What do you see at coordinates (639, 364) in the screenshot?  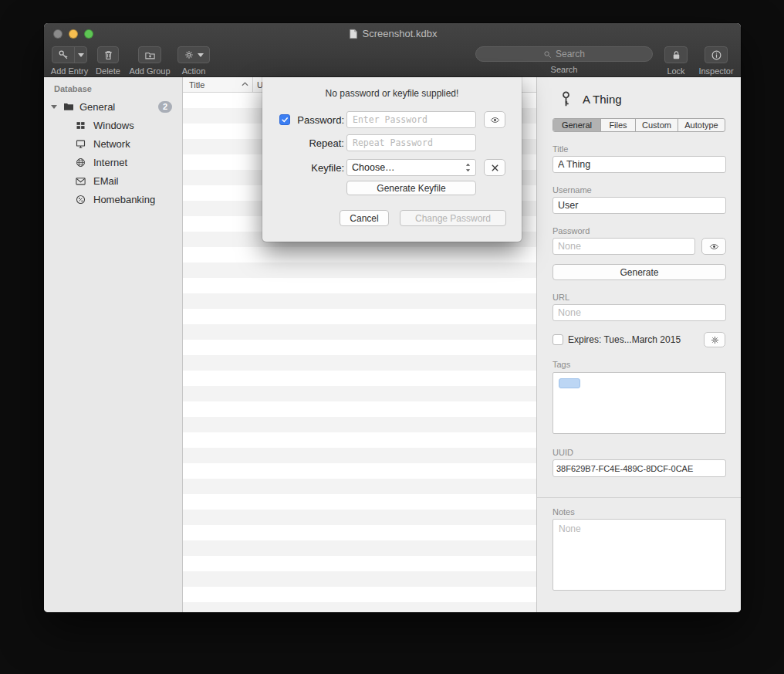 I see `tags-field-label: Tags` at bounding box center [639, 364].